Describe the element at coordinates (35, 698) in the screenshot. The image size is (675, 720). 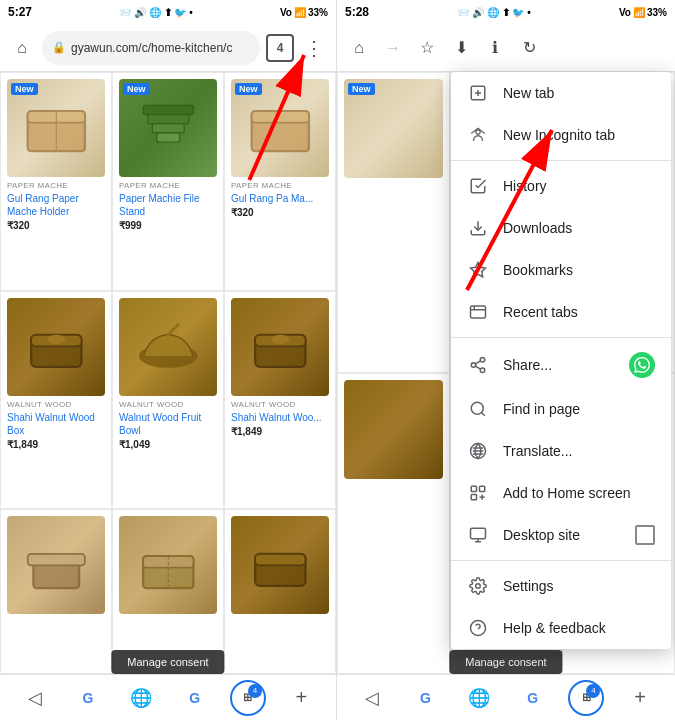
I see `left-nav-back: ◁` at that location.